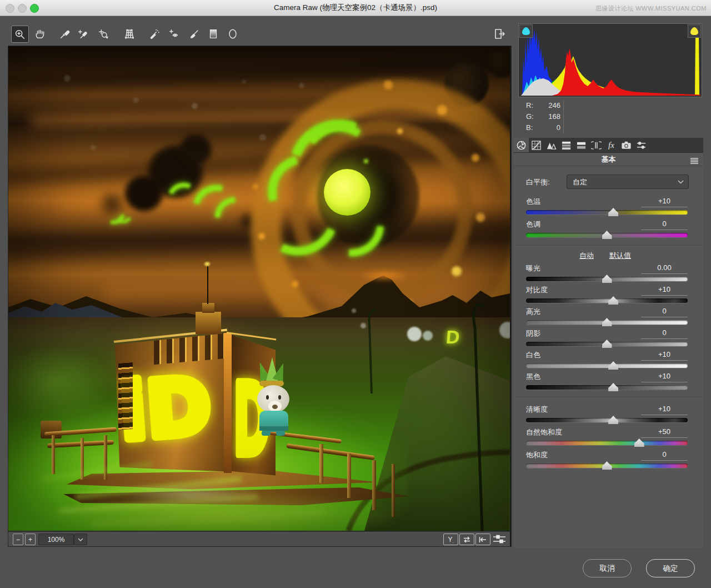  I want to click on antenna, so click(208, 285).